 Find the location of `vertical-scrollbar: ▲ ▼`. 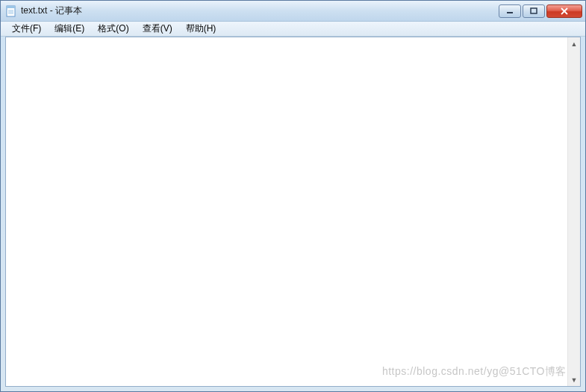

vertical-scrollbar: ▲ ▼ is located at coordinates (573, 212).